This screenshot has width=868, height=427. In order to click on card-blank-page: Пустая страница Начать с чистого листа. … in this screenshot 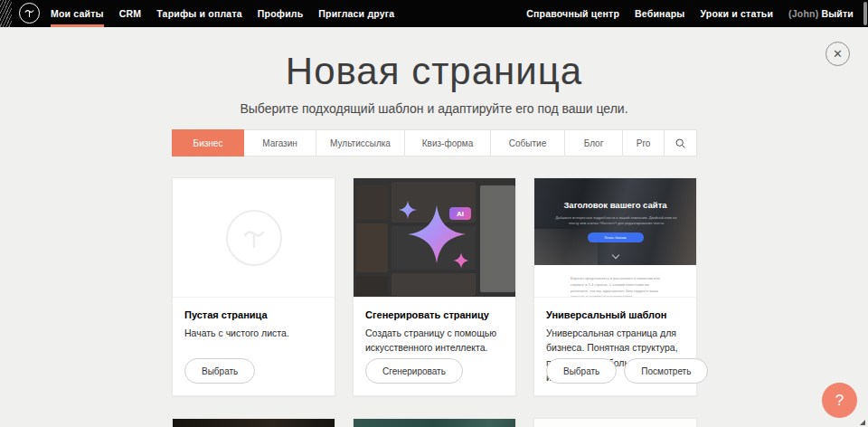, I will do `click(253, 287)`.